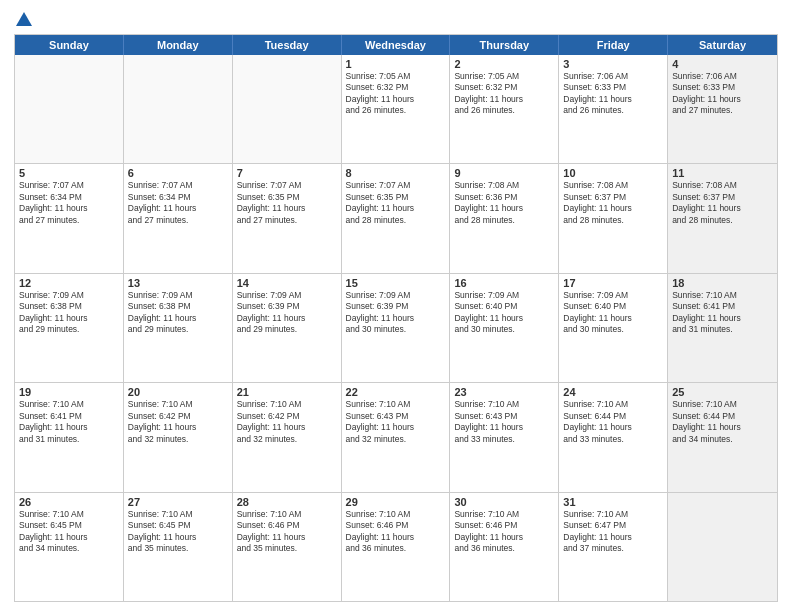 Image resolution: width=792 pixels, height=612 pixels. Describe the element at coordinates (396, 186) in the screenshot. I see `sunrise-text: Sunrise: 7:07 AM` at that location.